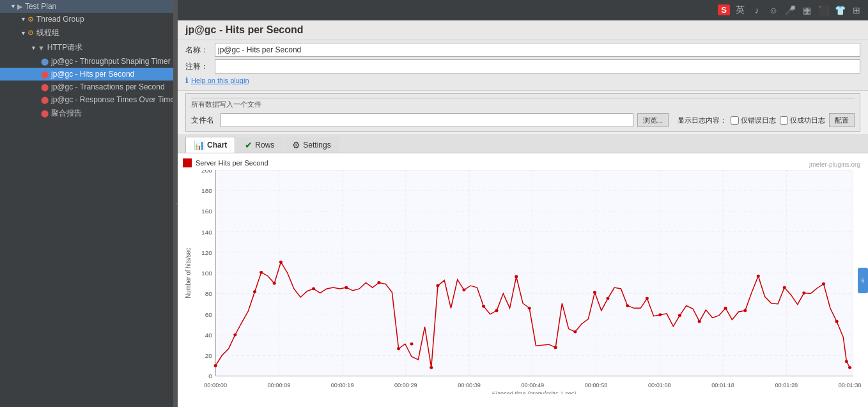 Image resolution: width=868 pixels, height=407 pixels. What do you see at coordinates (724, 10) in the screenshot?
I see `brand-icon: S` at bounding box center [724, 10].